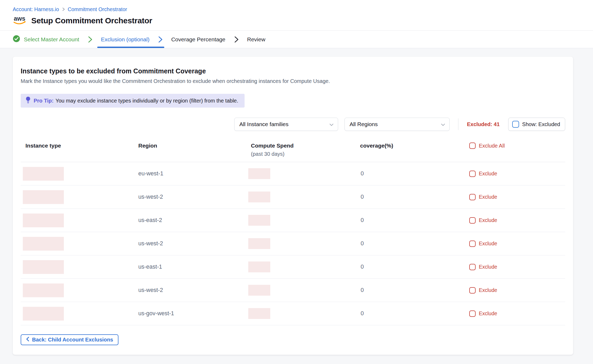  I want to click on back-child-account-exclusions-button: Back: Child Account Exclusions, so click(69, 340).